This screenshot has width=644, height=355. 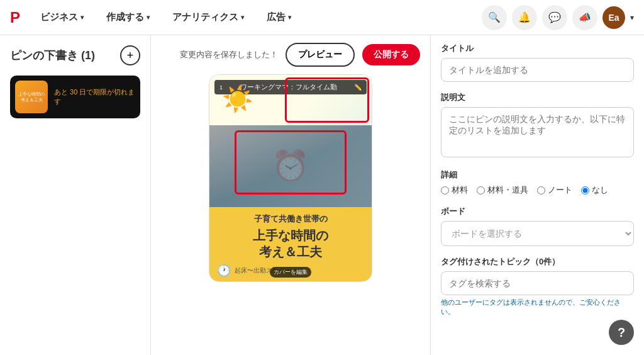 What do you see at coordinates (600, 190) in the screenshot?
I see `radio-none-label: なし` at bounding box center [600, 190].